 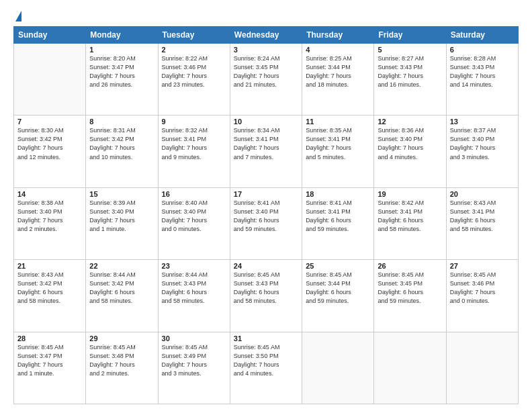 I want to click on logo-triangle-icon, so click(x=19, y=16).